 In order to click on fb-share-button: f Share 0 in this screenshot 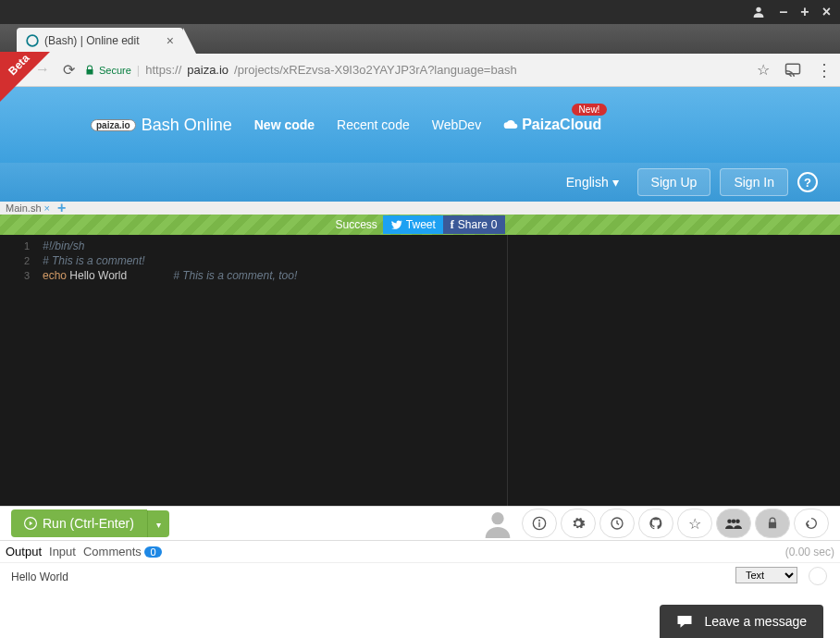, I will do `click(474, 225)`.